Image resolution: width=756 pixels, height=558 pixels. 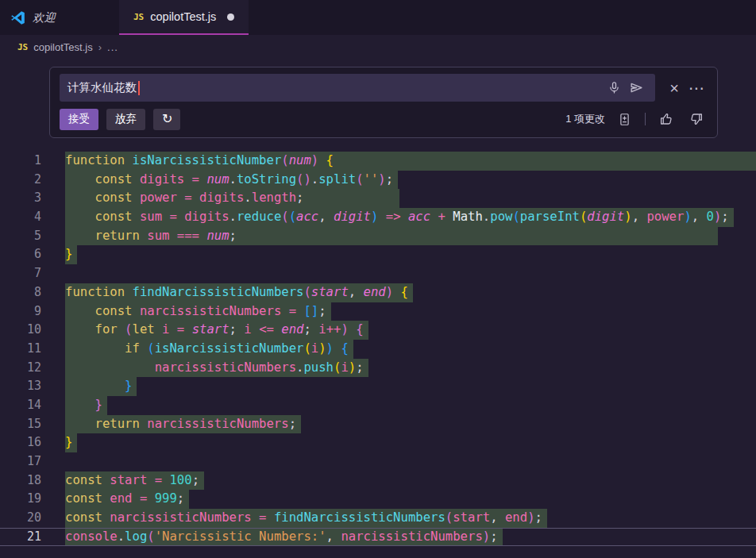 I want to click on code-line: 13}, so click(x=378, y=387).